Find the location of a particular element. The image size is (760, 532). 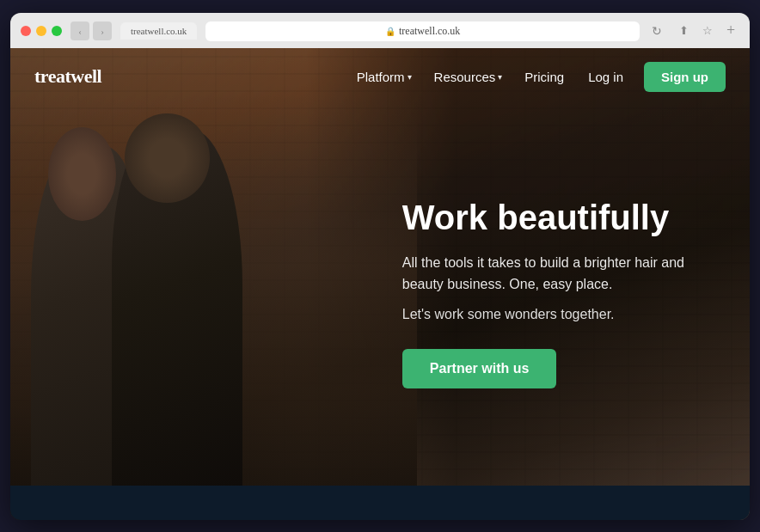

forward-button: › is located at coordinates (102, 31).